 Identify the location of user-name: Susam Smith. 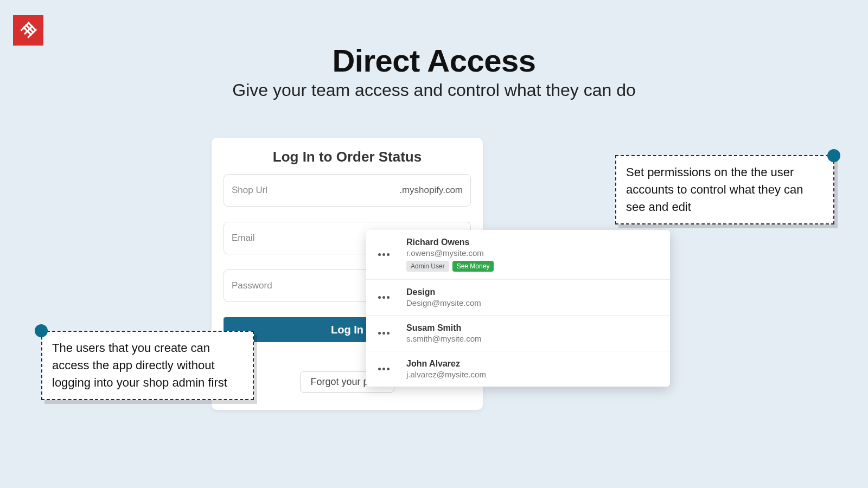
(532, 328).